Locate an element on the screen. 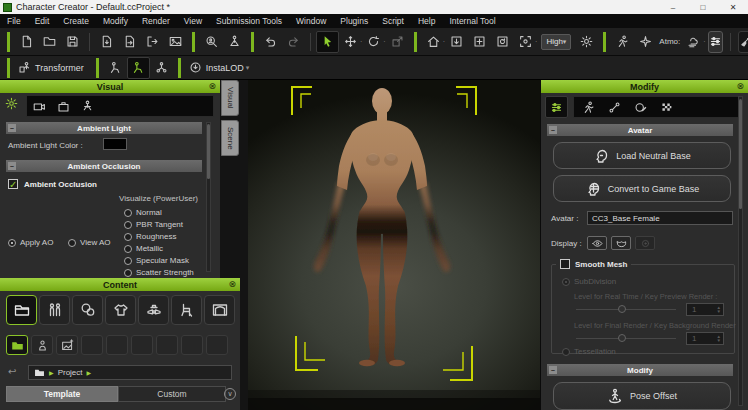 This screenshot has width=748, height=410. ambient-light-color-swatch is located at coordinates (115, 144).